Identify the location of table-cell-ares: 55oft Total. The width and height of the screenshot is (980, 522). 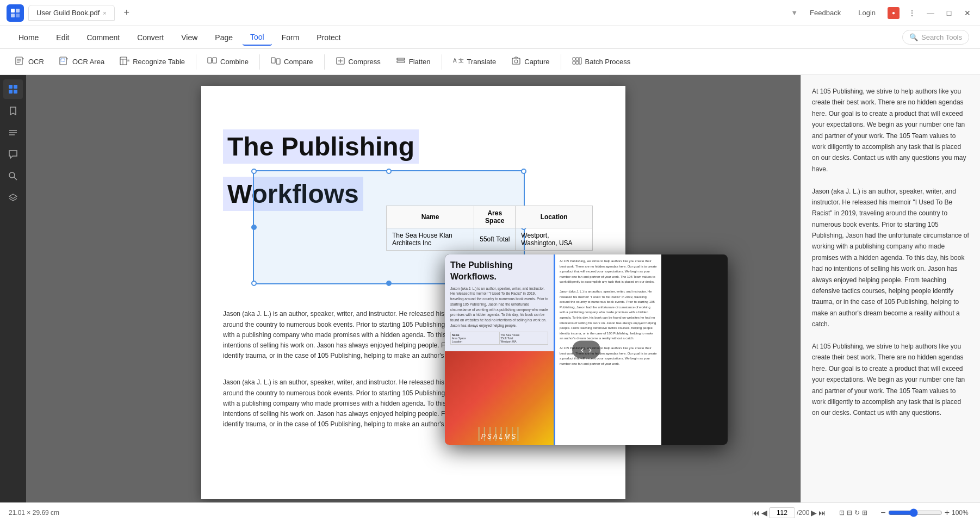
(495, 239).